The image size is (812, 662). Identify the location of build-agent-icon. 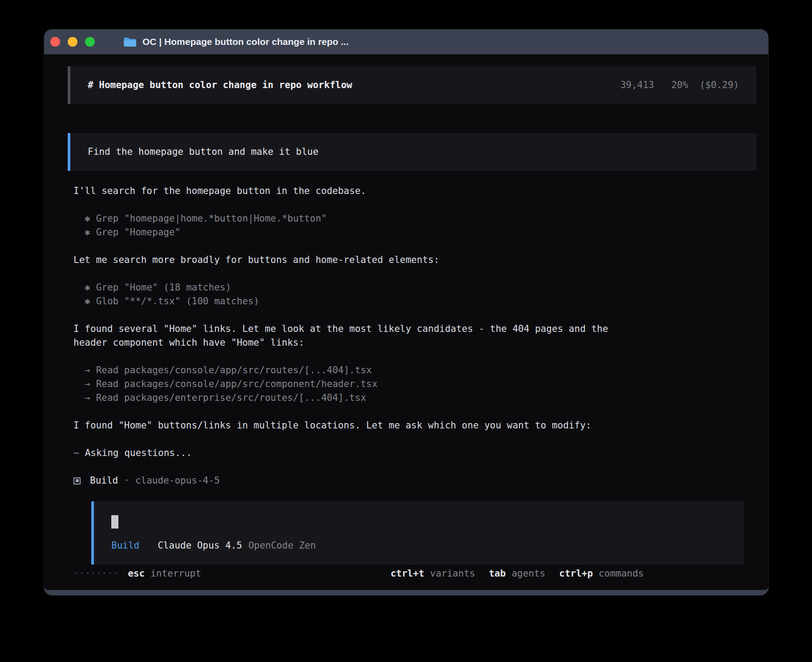
(77, 481).